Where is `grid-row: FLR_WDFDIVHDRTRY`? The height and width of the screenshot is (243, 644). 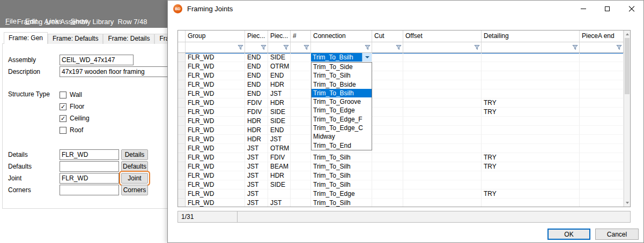
grid-row: FLR_WDFDIVHDRTRY is located at coordinates (401, 103).